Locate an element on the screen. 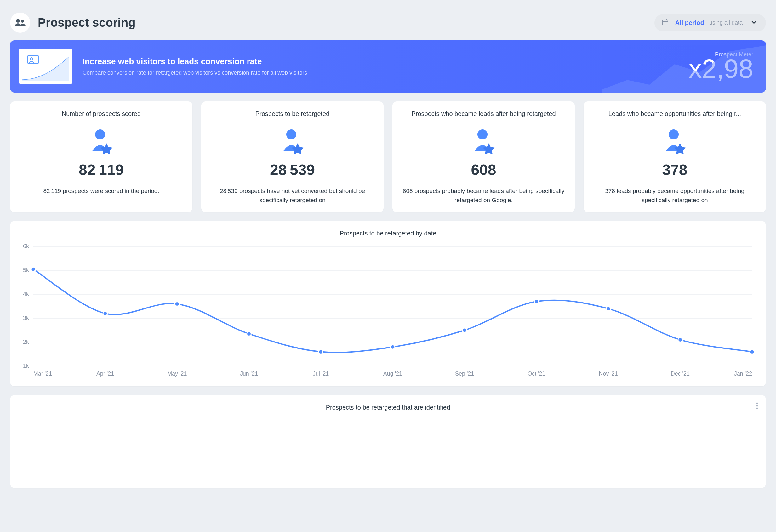 The image size is (776, 532). svg-text: 3k is located at coordinates (26, 318).